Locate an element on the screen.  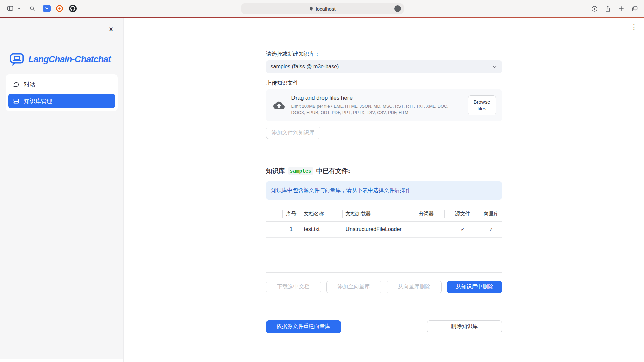
sidebar-item-label: 知识库管理 is located at coordinates (38, 101).